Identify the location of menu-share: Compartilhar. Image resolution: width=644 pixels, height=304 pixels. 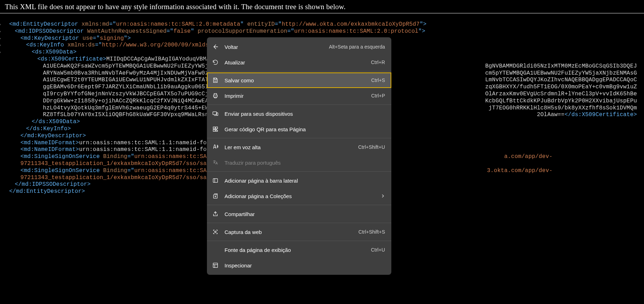
(299, 214).